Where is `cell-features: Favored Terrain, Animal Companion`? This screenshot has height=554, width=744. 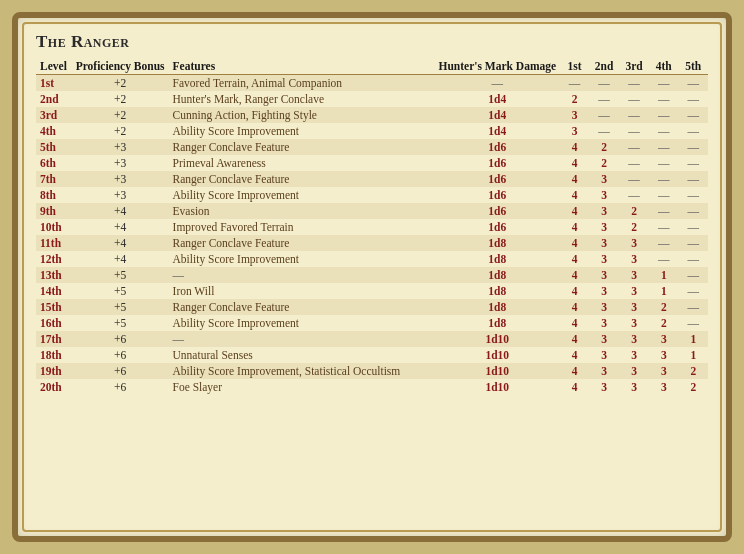
cell-features: Favored Terrain, Animal Companion is located at coordinates (302, 84).